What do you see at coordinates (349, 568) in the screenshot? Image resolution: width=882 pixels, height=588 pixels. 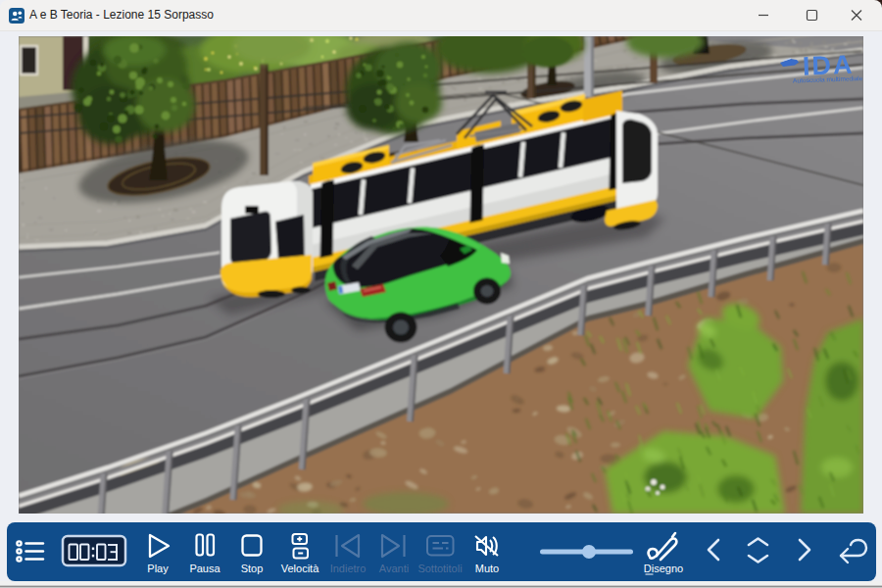 I see `svg-text: Indietro` at bounding box center [349, 568].